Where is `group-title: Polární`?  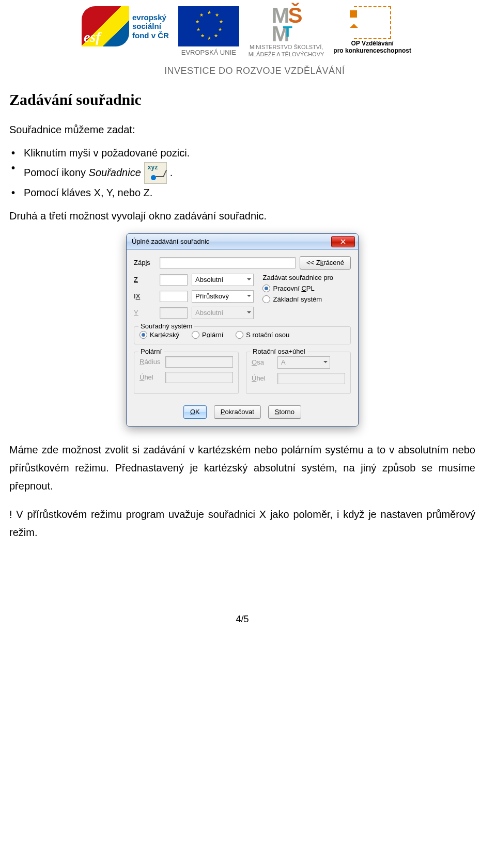
group-title: Polární is located at coordinates (151, 351).